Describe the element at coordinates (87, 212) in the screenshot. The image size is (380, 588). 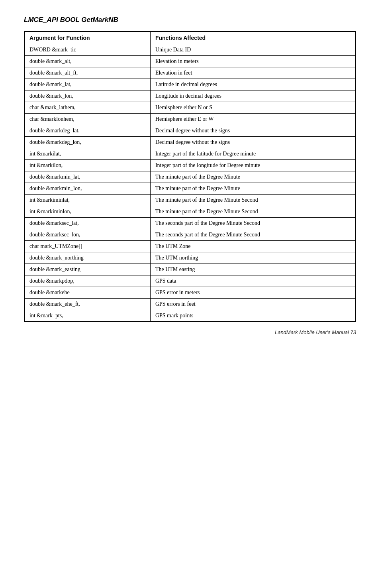
I see `arg-cell: int &markiminlon,` at that location.